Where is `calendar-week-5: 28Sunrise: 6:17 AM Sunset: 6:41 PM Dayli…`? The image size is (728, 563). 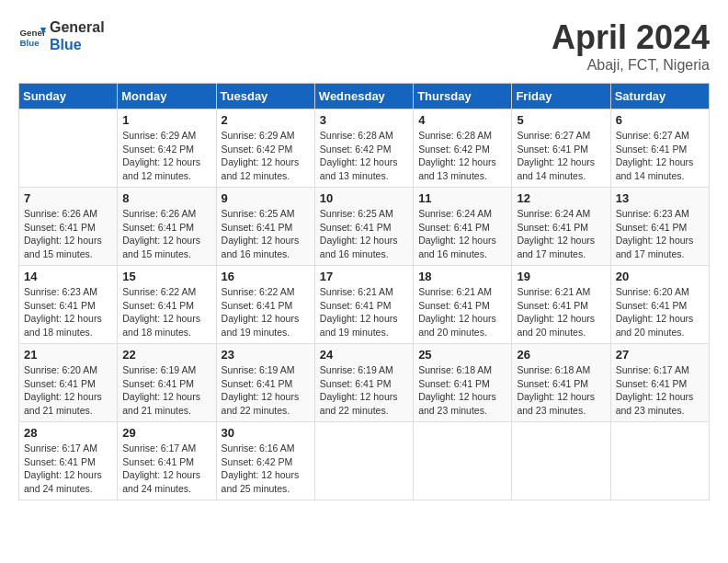 calendar-week-5: 28Sunrise: 6:17 AM Sunset: 6:41 PM Dayli… is located at coordinates (364, 462).